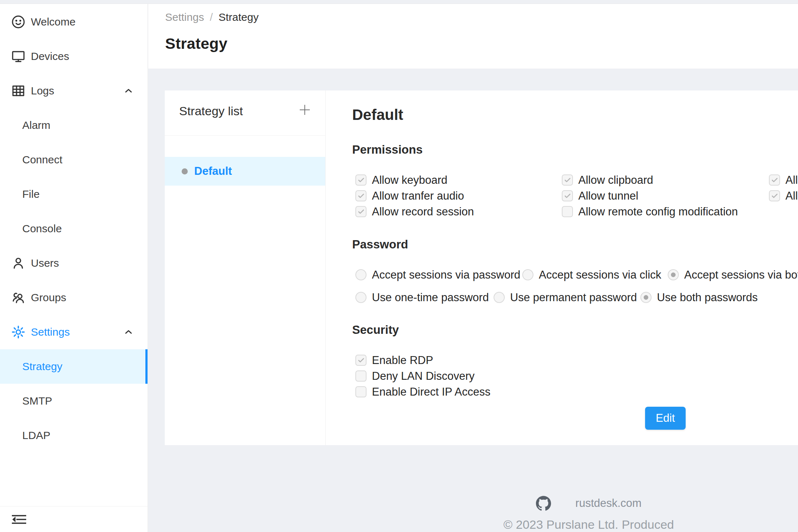 The height and width of the screenshot is (532, 798). I want to click on checkbox-label: Allow record session, so click(423, 212).